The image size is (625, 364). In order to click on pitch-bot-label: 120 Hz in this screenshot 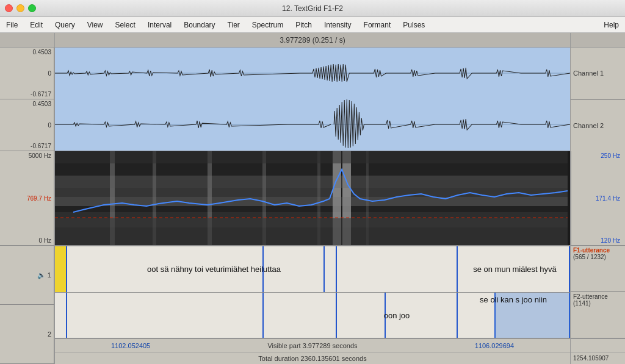, I will do `click(598, 240)`.